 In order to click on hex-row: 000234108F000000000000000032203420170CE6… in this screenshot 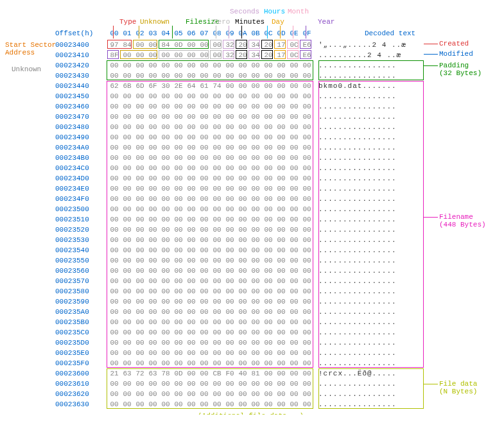, I will do `click(252, 55)`.